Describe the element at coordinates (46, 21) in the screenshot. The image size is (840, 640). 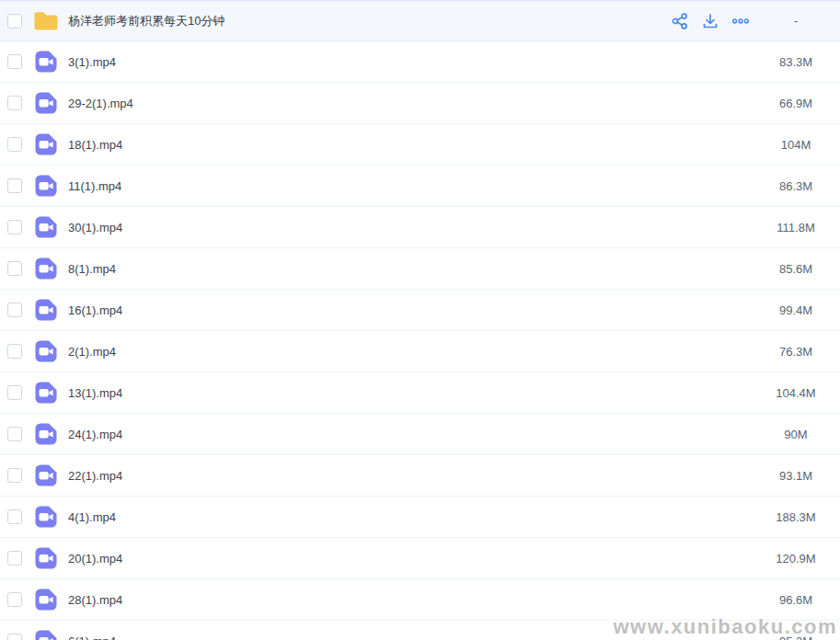
I see `folder-icon` at that location.